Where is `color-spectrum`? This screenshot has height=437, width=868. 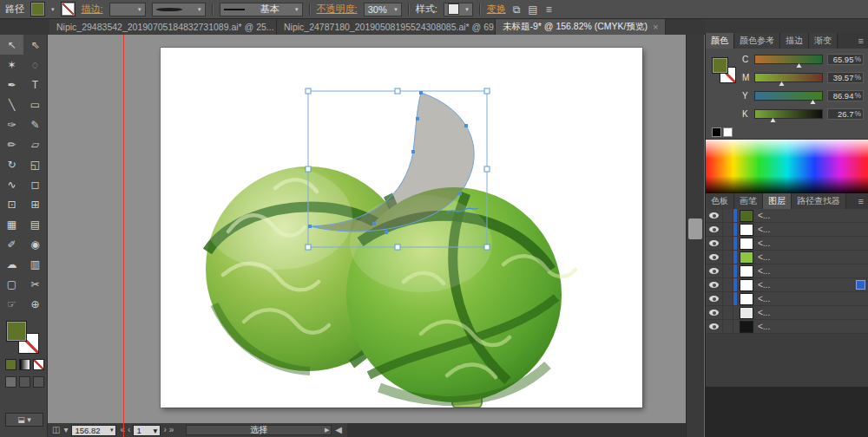
color-spectrum is located at coordinates (786, 166).